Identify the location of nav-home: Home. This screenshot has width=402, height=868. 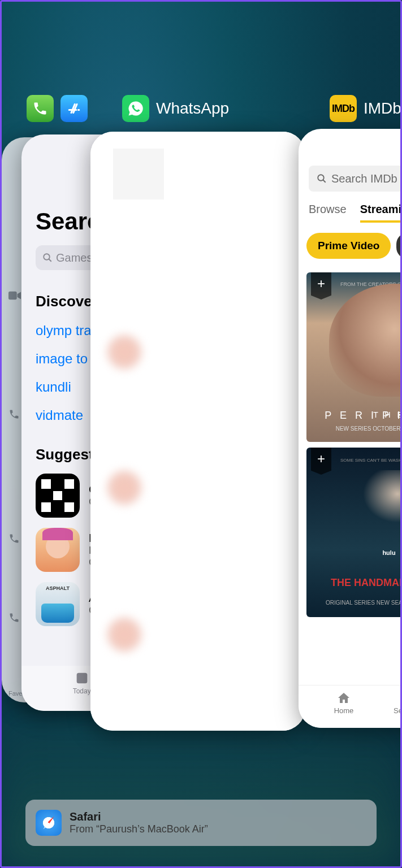
(344, 706).